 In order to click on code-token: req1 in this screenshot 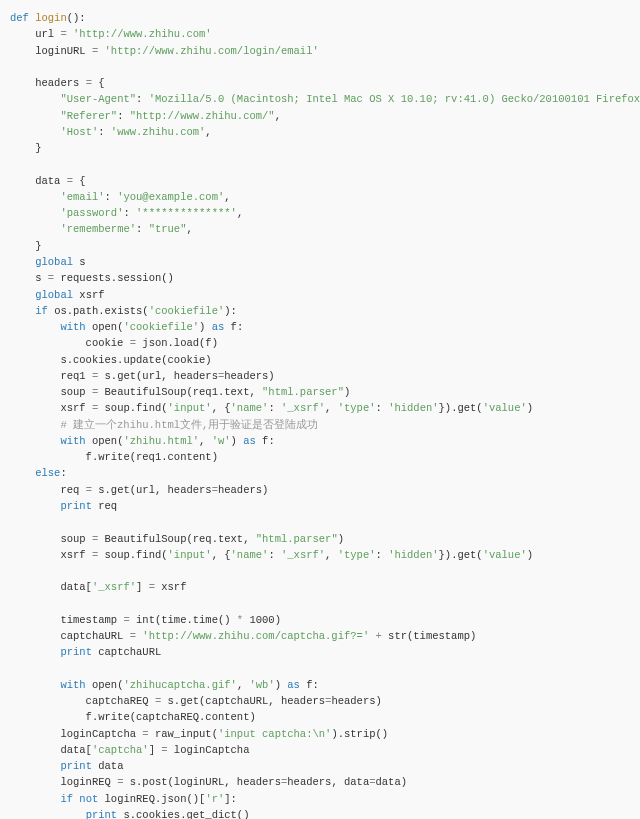, I will do `click(51, 376)`.